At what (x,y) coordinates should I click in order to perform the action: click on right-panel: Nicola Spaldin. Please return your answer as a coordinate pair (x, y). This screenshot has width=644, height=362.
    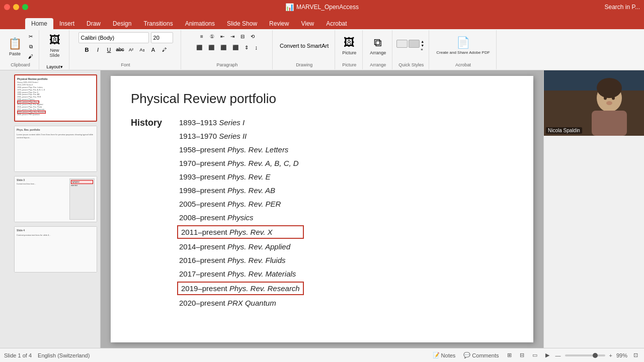
    Looking at the image, I should click on (594, 209).